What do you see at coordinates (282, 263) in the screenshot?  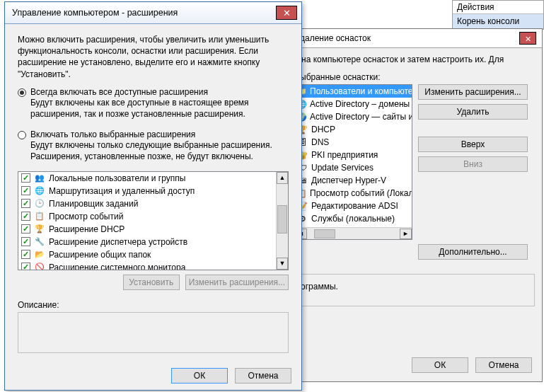 I see `scroll-down-icon: ▼` at bounding box center [282, 263].